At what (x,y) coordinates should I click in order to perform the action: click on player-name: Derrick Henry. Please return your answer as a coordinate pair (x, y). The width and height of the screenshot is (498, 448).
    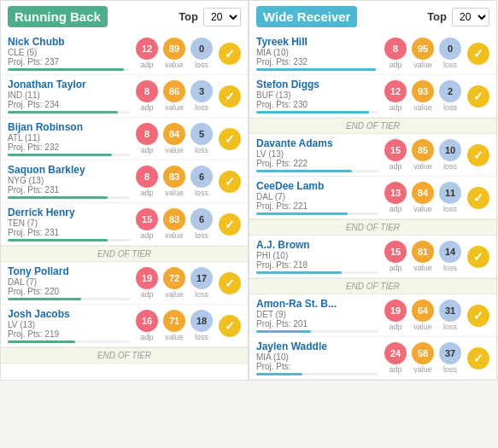
    Looking at the image, I should click on (68, 212).